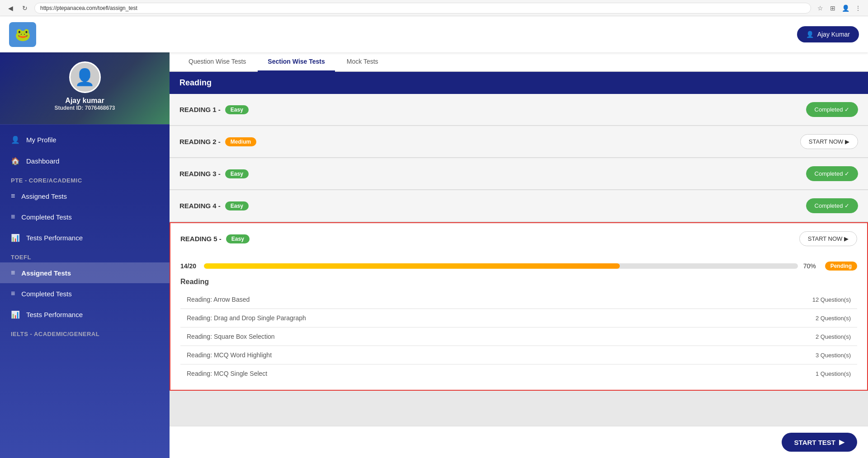 The width and height of the screenshot is (868, 458). Describe the element at coordinates (85, 217) in the screenshot. I see `sidebar-item-pte-completed: ≡ Completed Tests` at that location.